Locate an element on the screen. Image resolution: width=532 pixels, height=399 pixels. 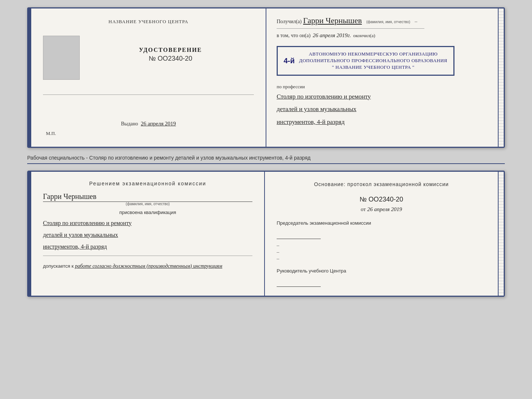
dopuskaetsya-prefix: допускается к is located at coordinates (58, 266).